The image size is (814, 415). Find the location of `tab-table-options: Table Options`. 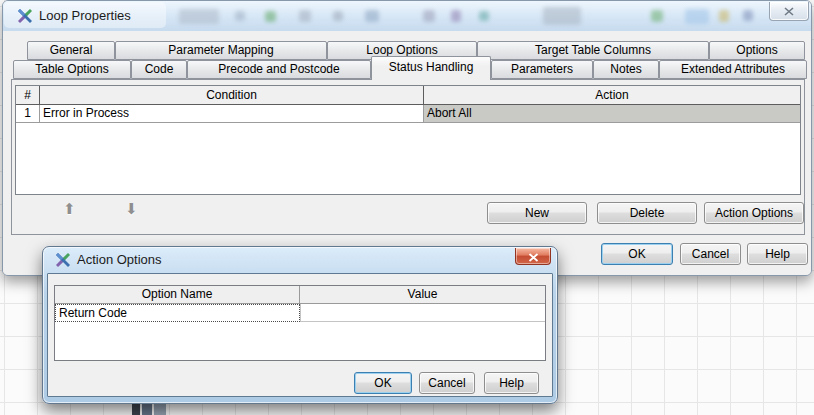

tab-table-options: Table Options is located at coordinates (72, 70).